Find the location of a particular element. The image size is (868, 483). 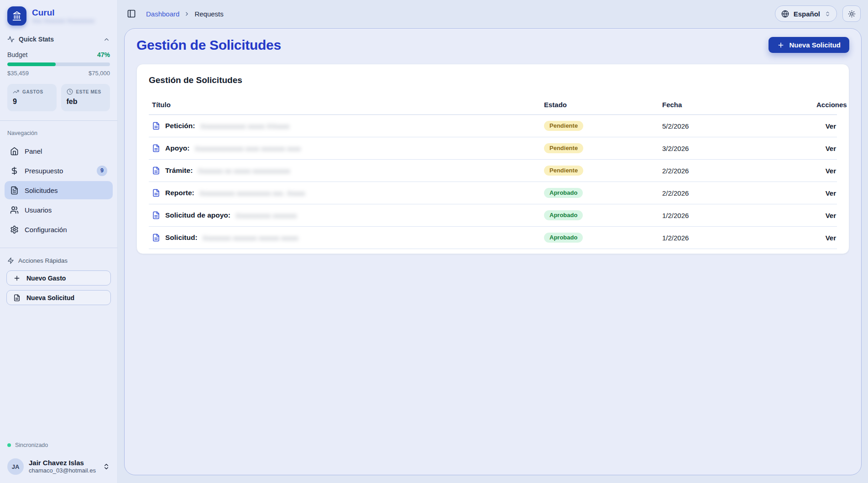

sync-status-dot is located at coordinates (9, 445).